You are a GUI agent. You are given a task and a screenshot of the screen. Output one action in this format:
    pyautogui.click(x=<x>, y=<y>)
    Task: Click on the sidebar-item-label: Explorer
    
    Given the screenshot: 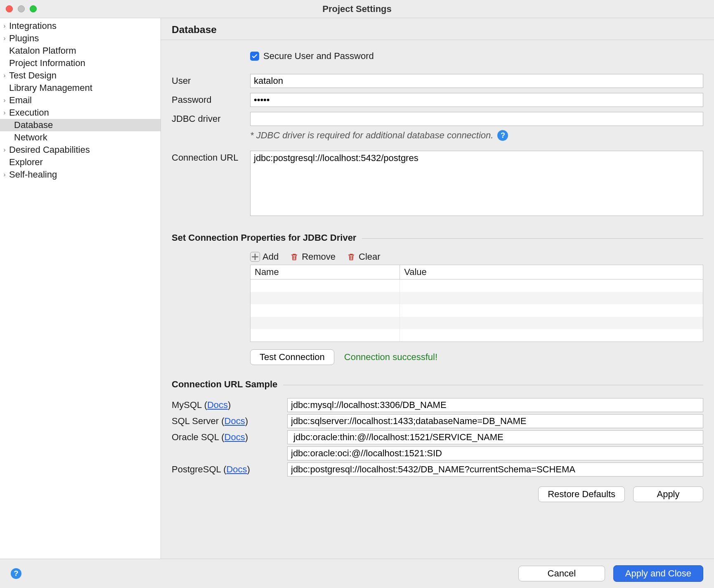 What is the action you would take?
    pyautogui.click(x=26, y=162)
    